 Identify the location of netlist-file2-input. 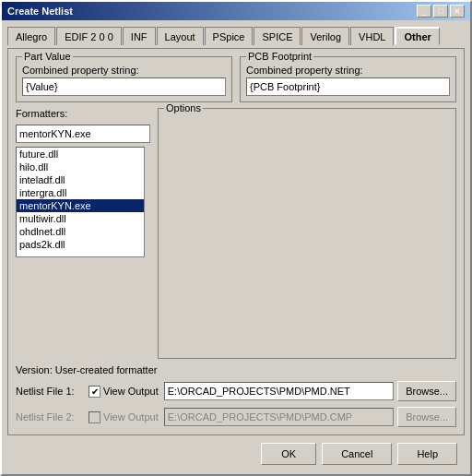
(278, 417).